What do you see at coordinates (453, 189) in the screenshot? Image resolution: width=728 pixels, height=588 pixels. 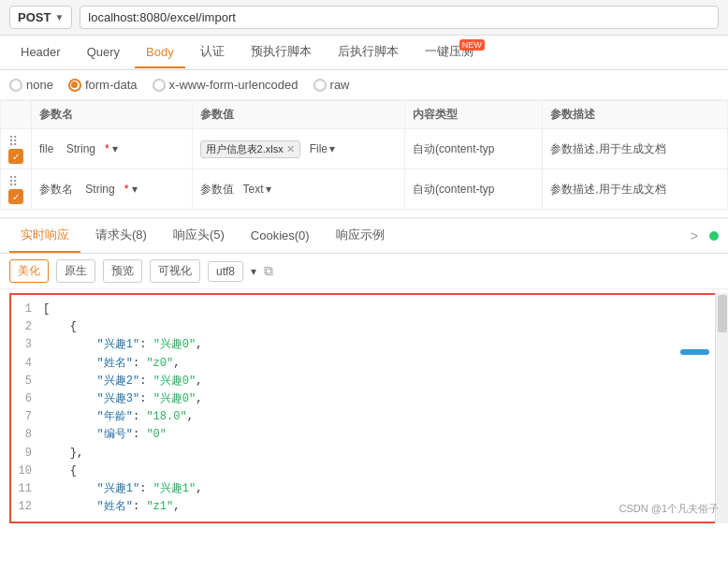 I see `row2-auto-type: 自动(content-typ` at bounding box center [453, 189].